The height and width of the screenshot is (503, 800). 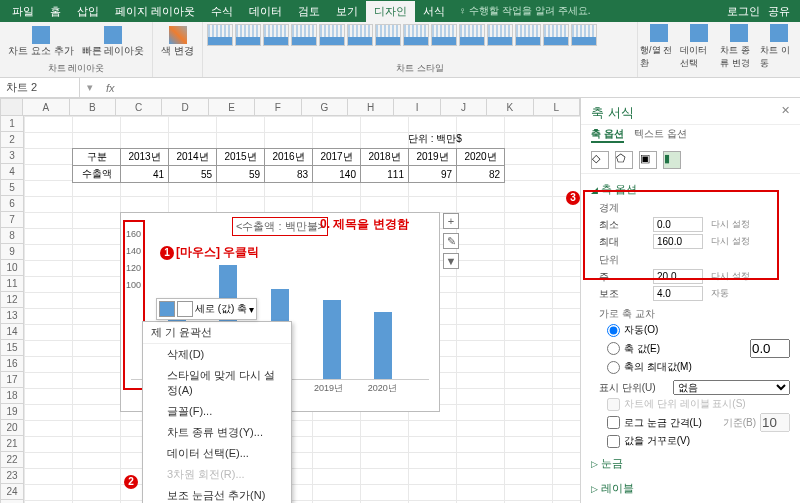 I want to click on col-header: A, so click(x=46, y=107).